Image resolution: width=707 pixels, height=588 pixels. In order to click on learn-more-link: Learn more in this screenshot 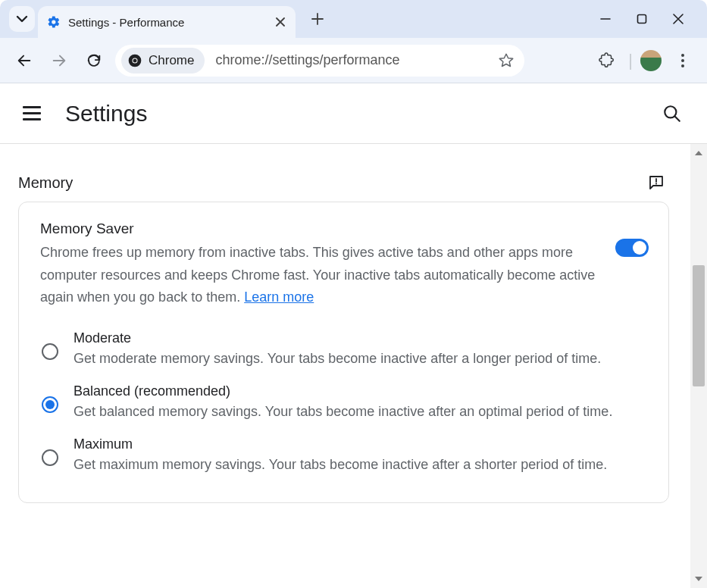, I will do `click(279, 297)`.